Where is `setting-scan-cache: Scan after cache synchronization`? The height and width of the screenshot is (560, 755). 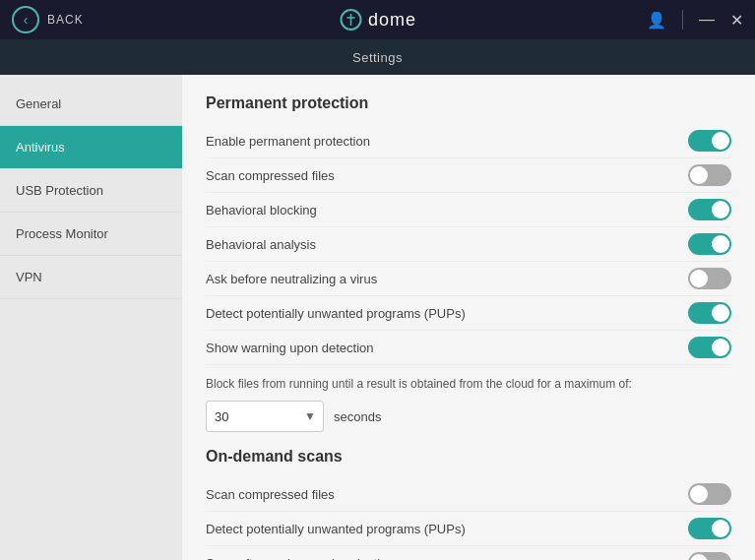 setting-scan-cache: Scan after cache synchronization is located at coordinates (469, 553).